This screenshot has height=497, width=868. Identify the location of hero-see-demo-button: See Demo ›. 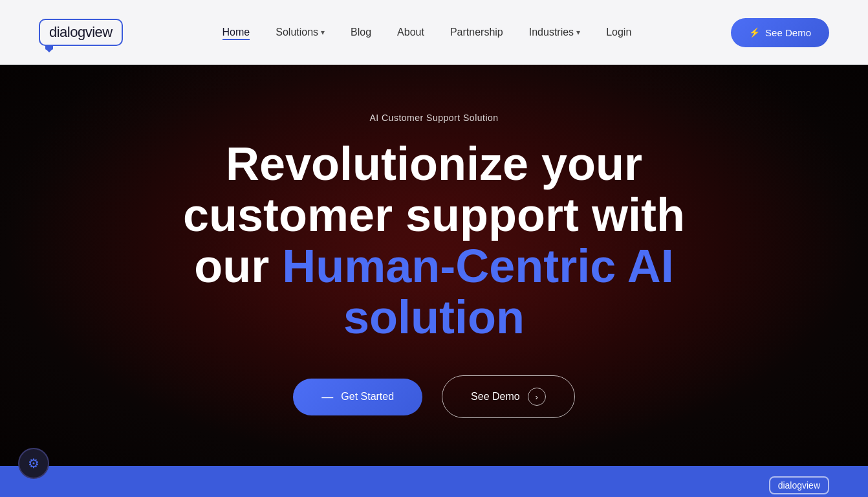
(508, 397).